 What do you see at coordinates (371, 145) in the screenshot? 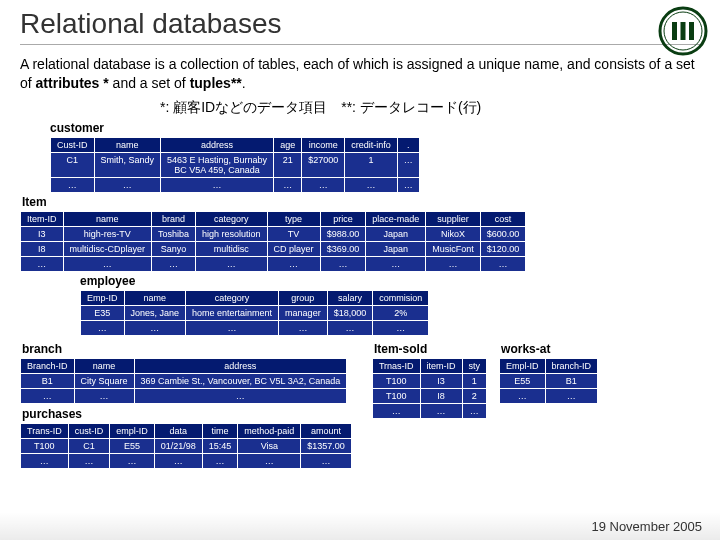
I see `column-header: credit-info` at bounding box center [371, 145].